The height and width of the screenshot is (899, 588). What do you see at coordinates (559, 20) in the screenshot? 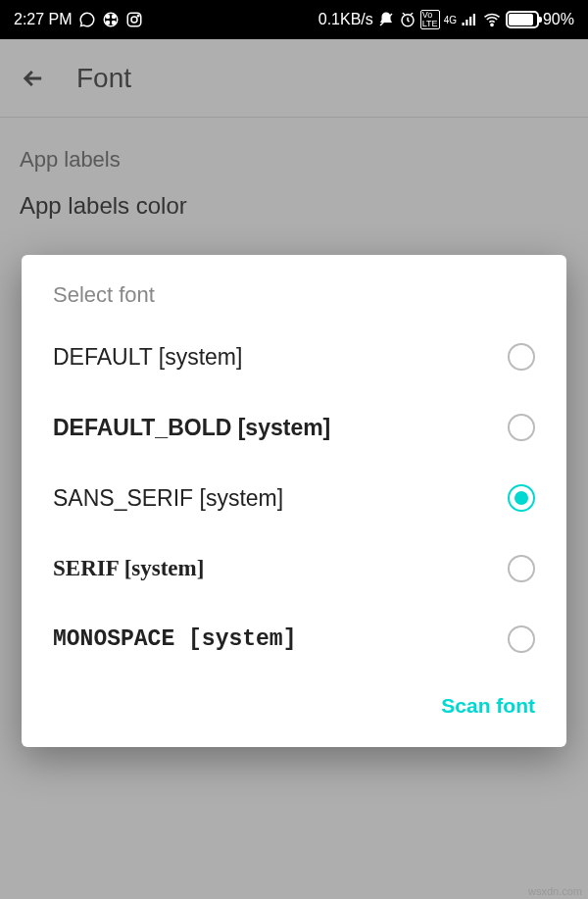
I see `battery-percent: 90%` at bounding box center [559, 20].